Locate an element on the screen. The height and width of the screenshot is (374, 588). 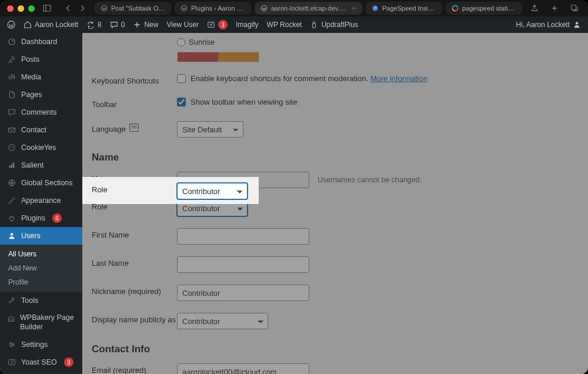
firstname-label: First Name is located at coordinates (134, 234).